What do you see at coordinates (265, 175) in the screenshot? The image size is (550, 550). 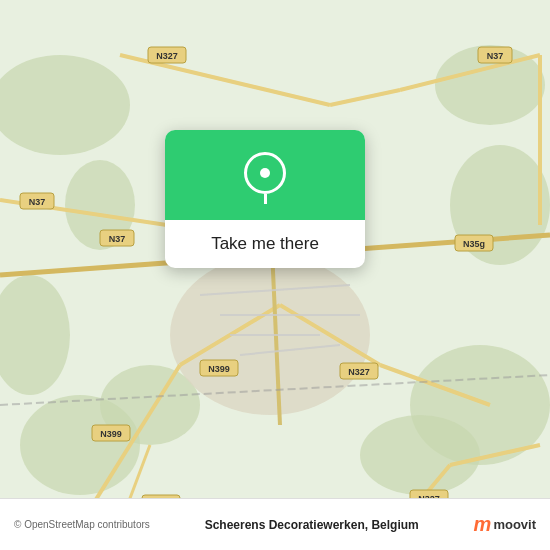 I see `popup-green-section` at bounding box center [265, 175].